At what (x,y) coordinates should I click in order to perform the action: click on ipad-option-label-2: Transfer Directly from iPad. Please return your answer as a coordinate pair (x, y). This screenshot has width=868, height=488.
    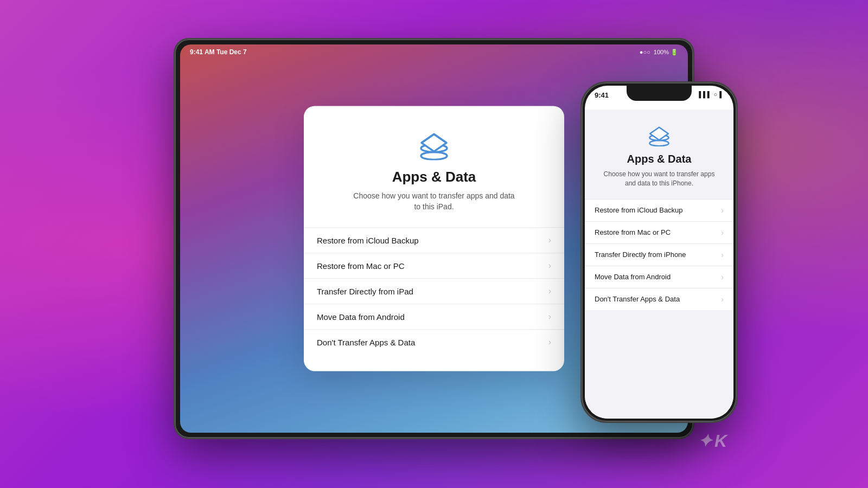
    Looking at the image, I should click on (365, 292).